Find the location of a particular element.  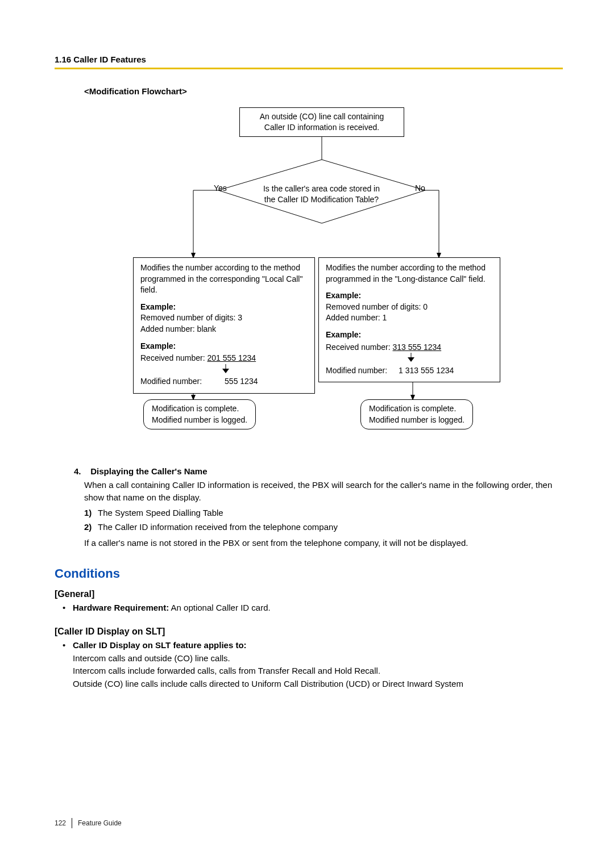

page-number: 122 is located at coordinates (60, 823).